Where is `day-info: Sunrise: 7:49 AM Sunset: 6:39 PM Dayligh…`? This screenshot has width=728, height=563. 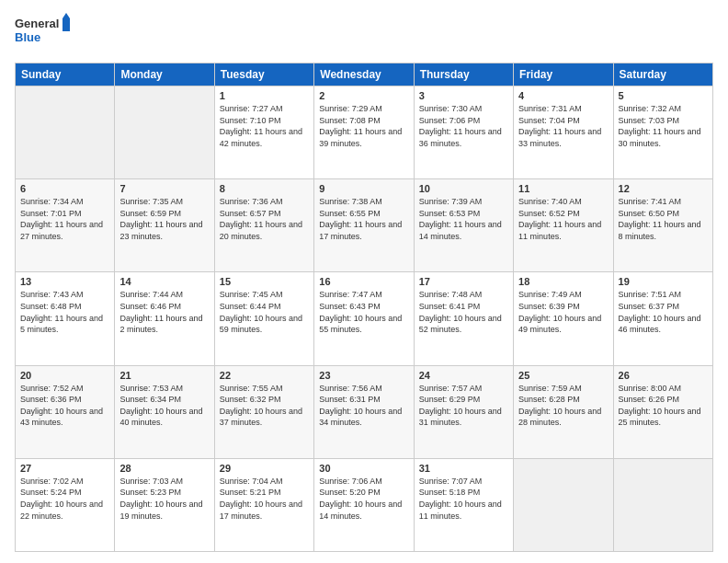 day-info: Sunrise: 7:49 AM Sunset: 6:39 PM Dayligh… is located at coordinates (563, 312).